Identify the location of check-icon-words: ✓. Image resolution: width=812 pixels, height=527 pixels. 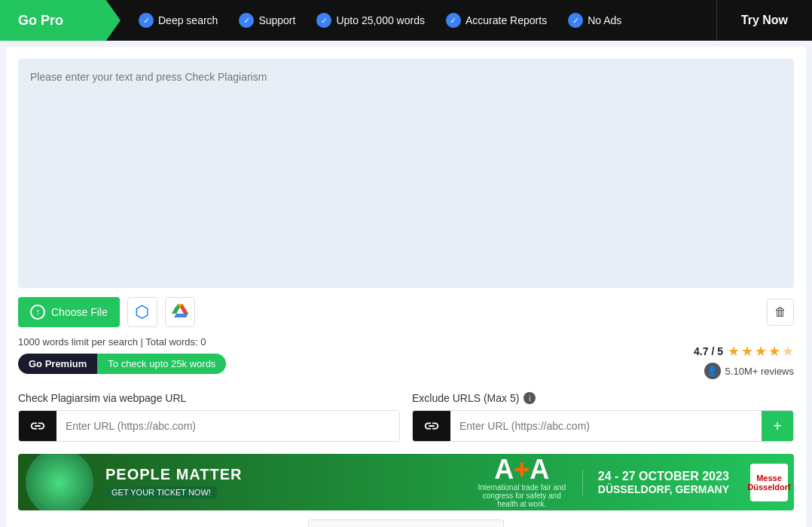
(324, 20).